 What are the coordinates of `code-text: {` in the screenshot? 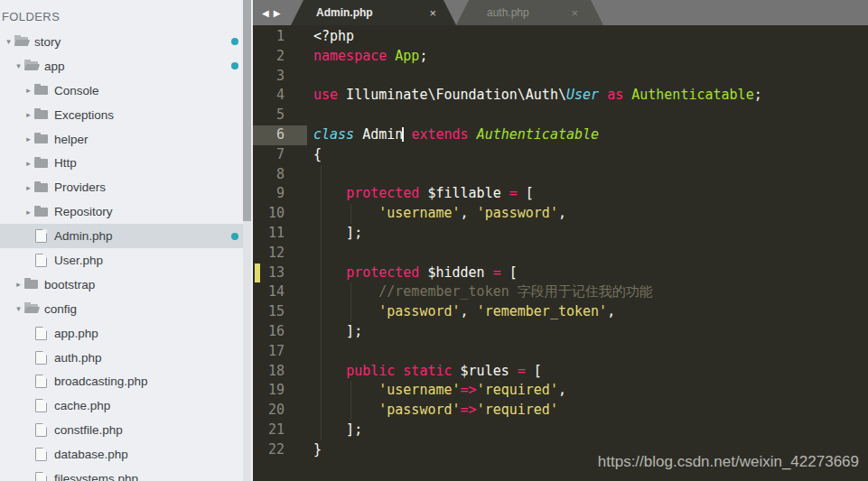 It's located at (318, 155).